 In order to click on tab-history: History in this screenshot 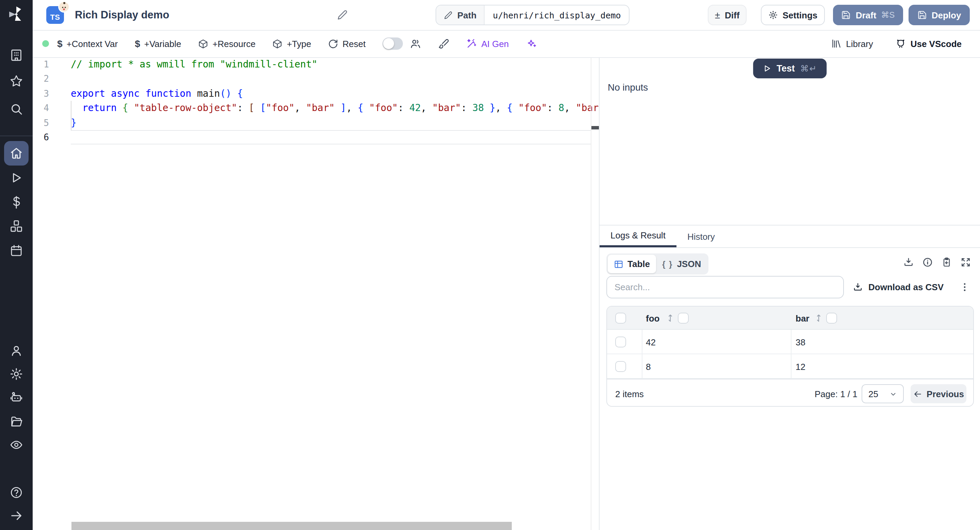, I will do `click(701, 236)`.